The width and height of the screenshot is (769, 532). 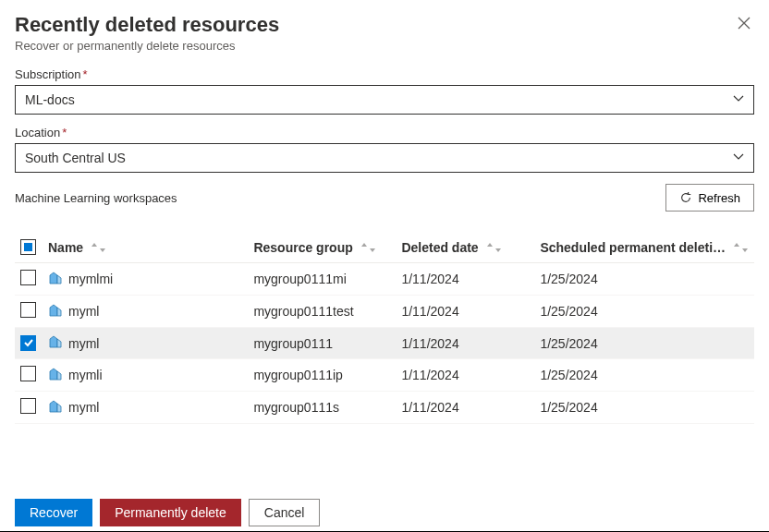 What do you see at coordinates (322, 344) in the screenshot?
I see `resource-group-cell: mygroup0111` at bounding box center [322, 344].